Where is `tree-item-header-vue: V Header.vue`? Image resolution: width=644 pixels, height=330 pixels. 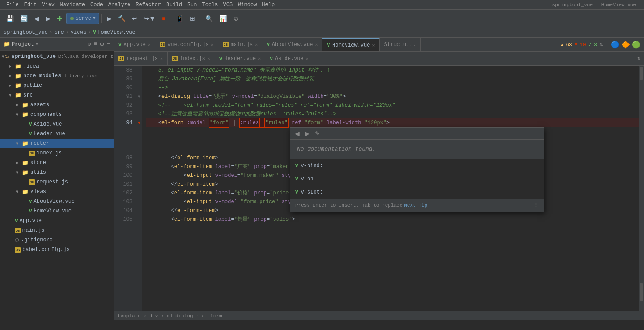 tree-item-header-vue: V Header.vue is located at coordinates (57, 134).